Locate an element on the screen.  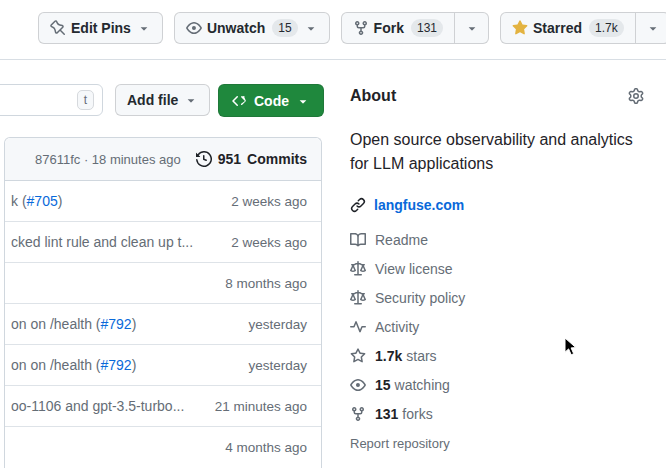
edit-pins-label: Edit Pins is located at coordinates (101, 28).